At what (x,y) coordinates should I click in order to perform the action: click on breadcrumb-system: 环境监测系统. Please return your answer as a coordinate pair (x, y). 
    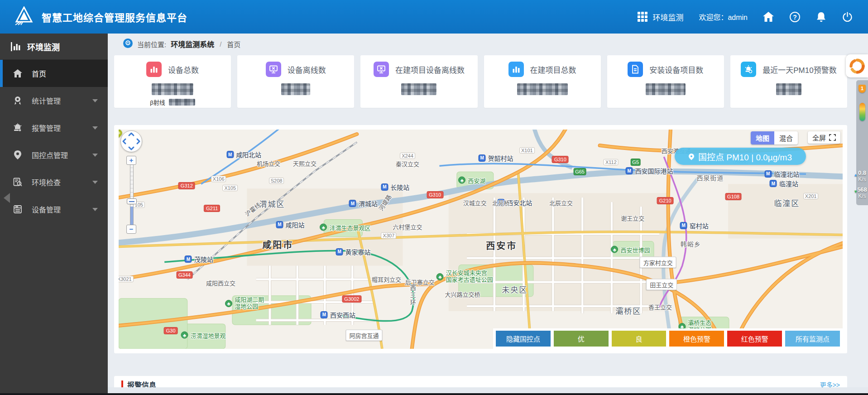
    Looking at the image, I should click on (192, 44).